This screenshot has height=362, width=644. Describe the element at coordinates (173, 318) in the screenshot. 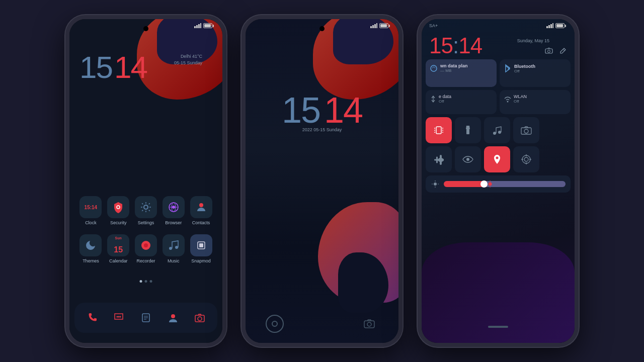

I see `dock-contacts2` at that location.